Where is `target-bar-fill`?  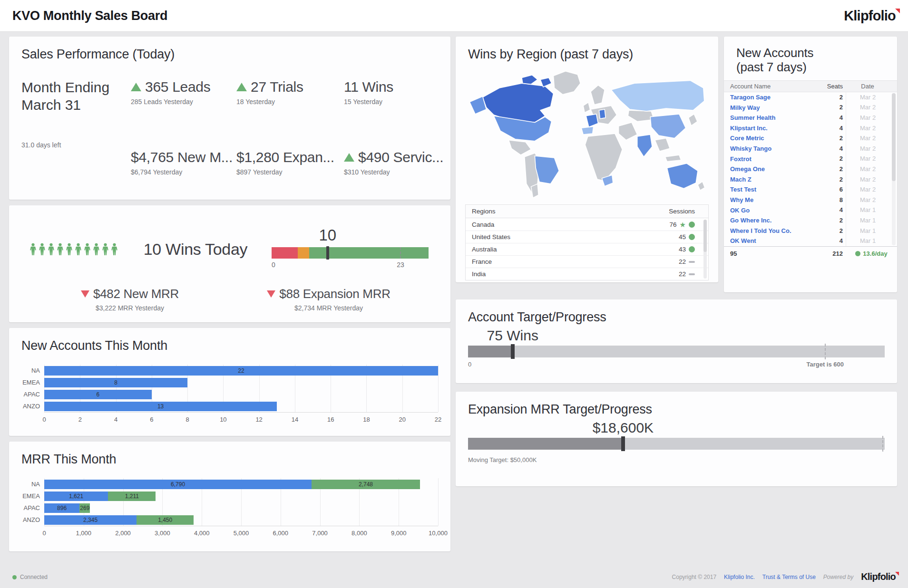
target-bar-fill is located at coordinates (490, 352).